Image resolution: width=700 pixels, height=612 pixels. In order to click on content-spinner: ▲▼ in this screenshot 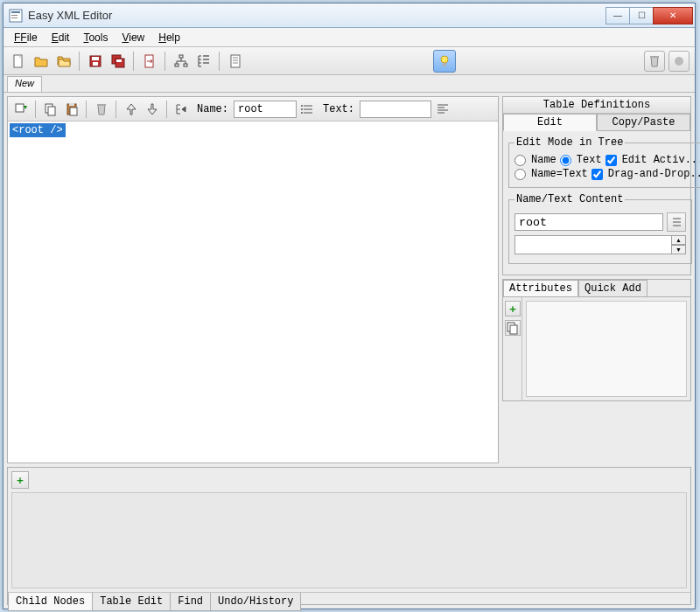, I will do `click(600, 245)`.